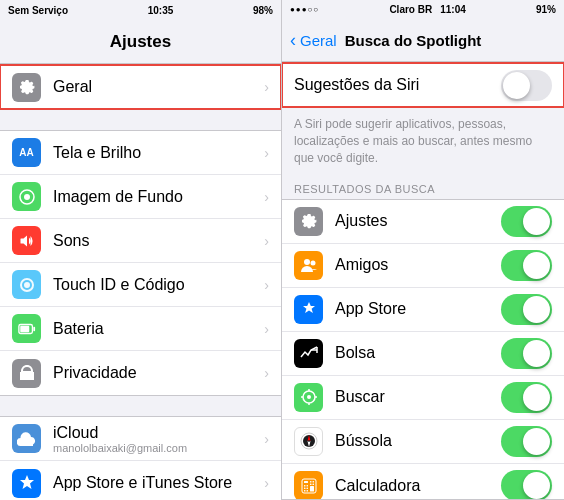 Image resolution: width=564 pixels, height=500 pixels. What do you see at coordinates (308, 398) in the screenshot?
I see `buscar-result-icon` at bounding box center [308, 398].